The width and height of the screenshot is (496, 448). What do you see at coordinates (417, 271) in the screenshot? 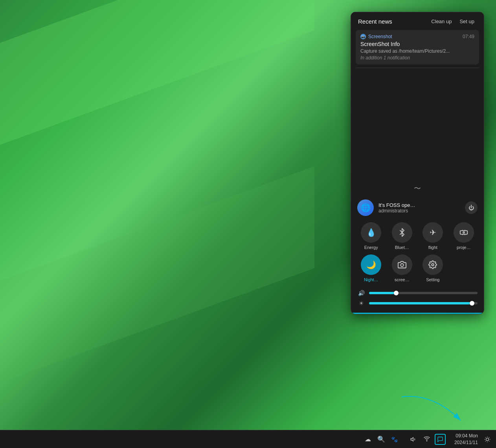
I see `quick-toggles-row2: 🌙 Night… scree… Setting` at bounding box center [417, 271].